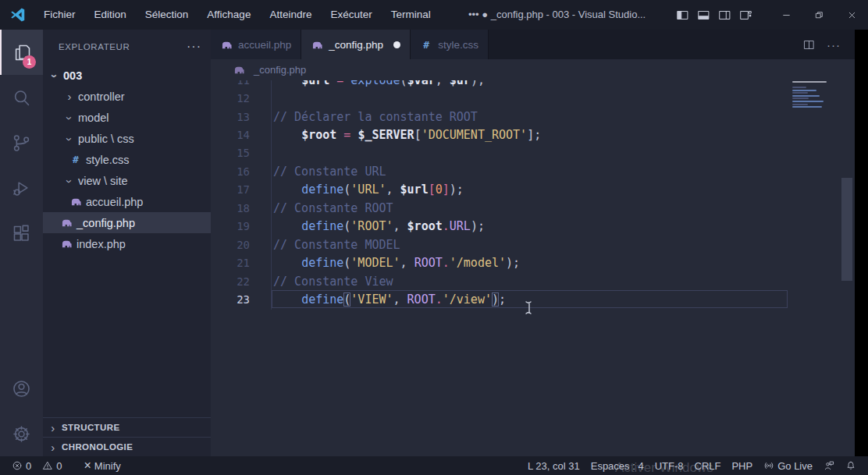  What do you see at coordinates (126, 97) in the screenshot?
I see `tree-item-controller: ›controller` at bounding box center [126, 97].